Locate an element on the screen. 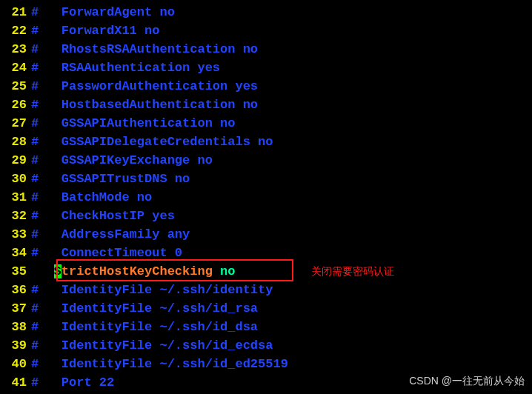  line-text: # ForwardX11 no is located at coordinates (95, 31).